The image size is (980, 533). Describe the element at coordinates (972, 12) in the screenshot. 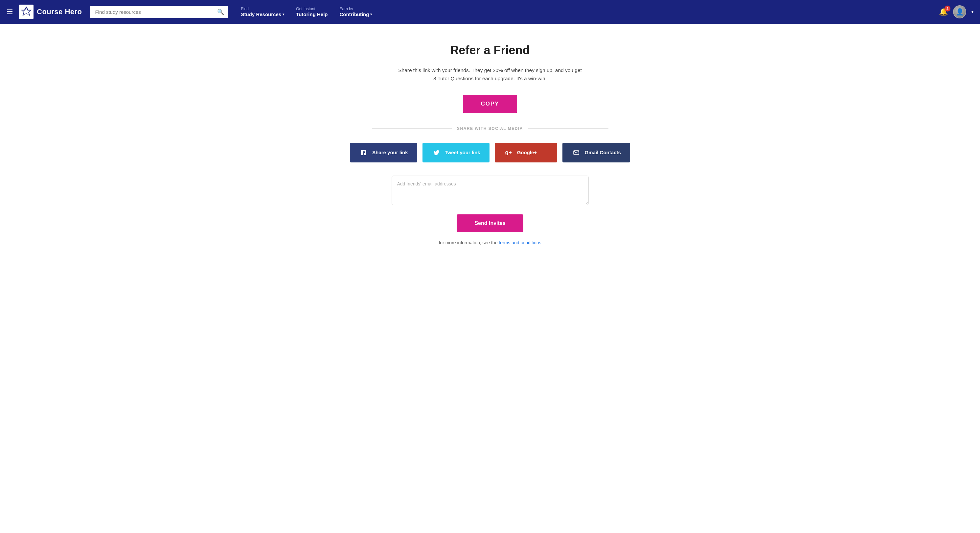

I see `avatar-chevron: ▾` at that location.